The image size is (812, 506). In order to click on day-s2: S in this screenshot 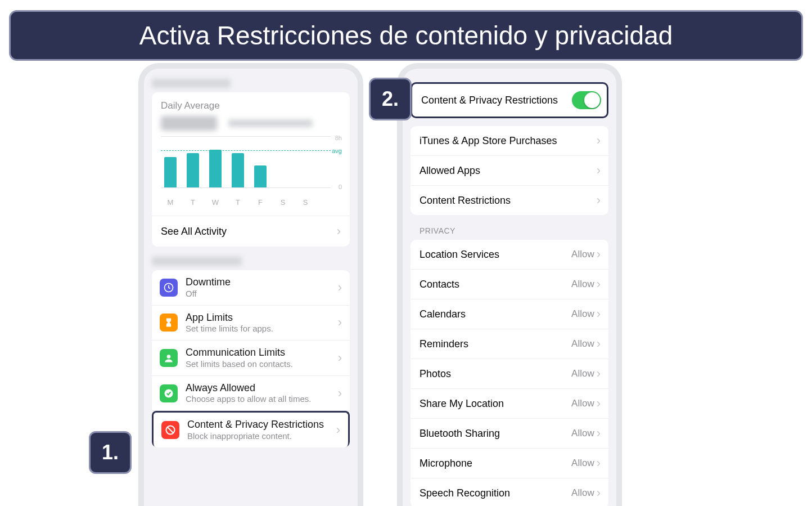, I will do `click(305, 203)`.